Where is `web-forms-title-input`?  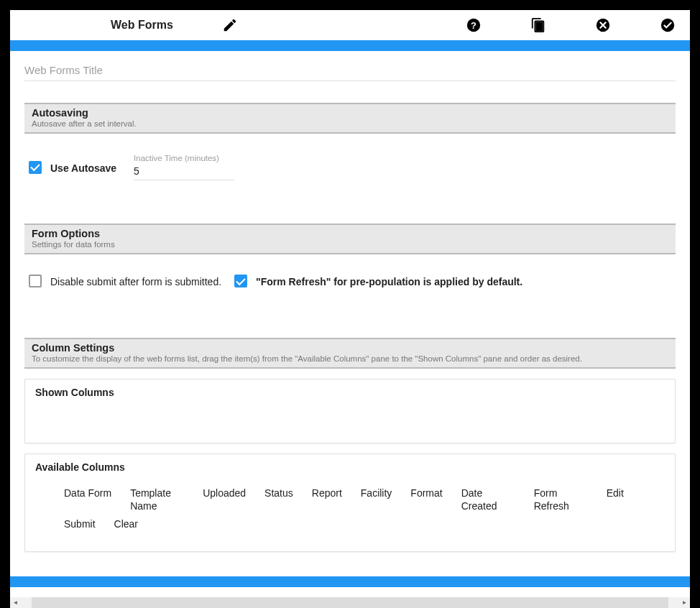 web-forms-title-input is located at coordinates (350, 70).